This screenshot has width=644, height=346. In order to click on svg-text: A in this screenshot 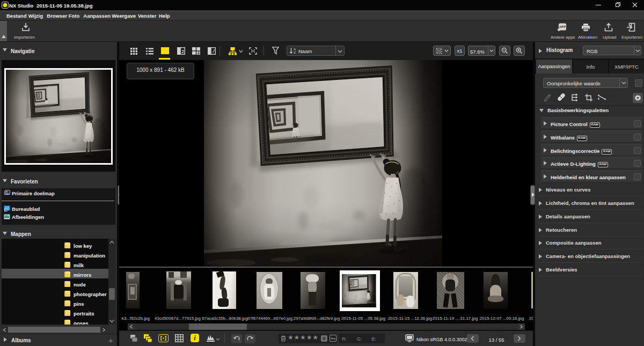, I will do `click(295, 49)`.